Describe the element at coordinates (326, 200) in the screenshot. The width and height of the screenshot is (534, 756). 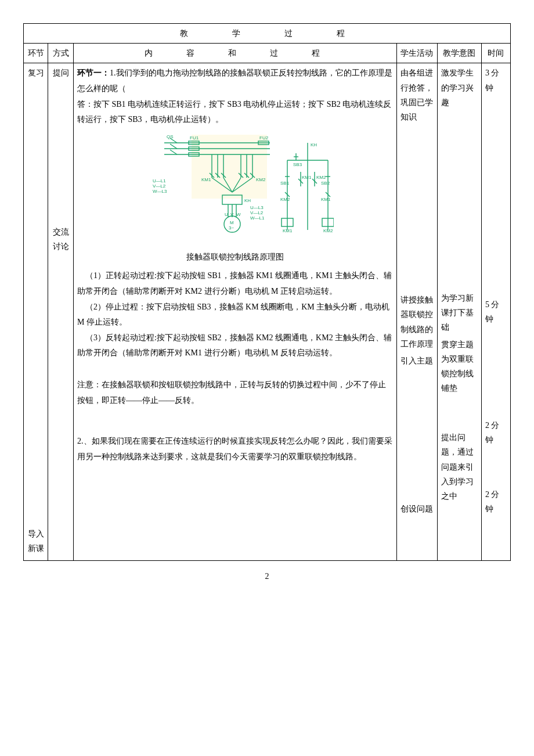
I see `lbl-km1-nc: KM1` at that location.